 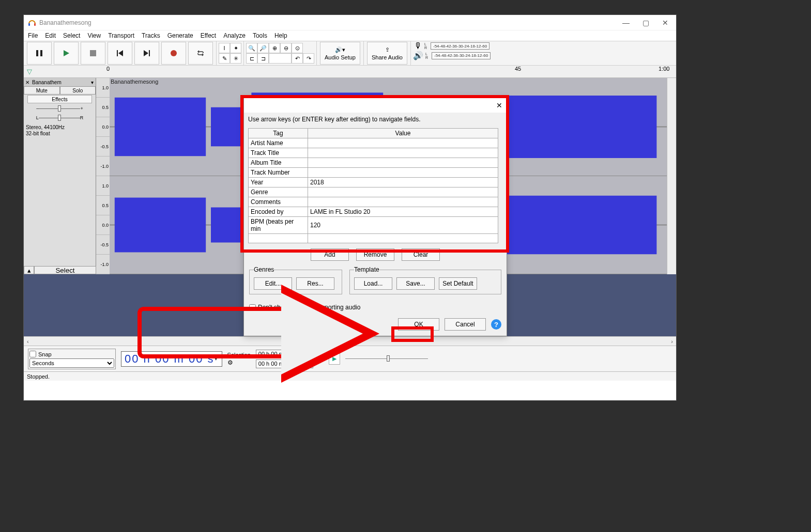 I want to click on draw-tool: ✎, so click(x=224, y=58).